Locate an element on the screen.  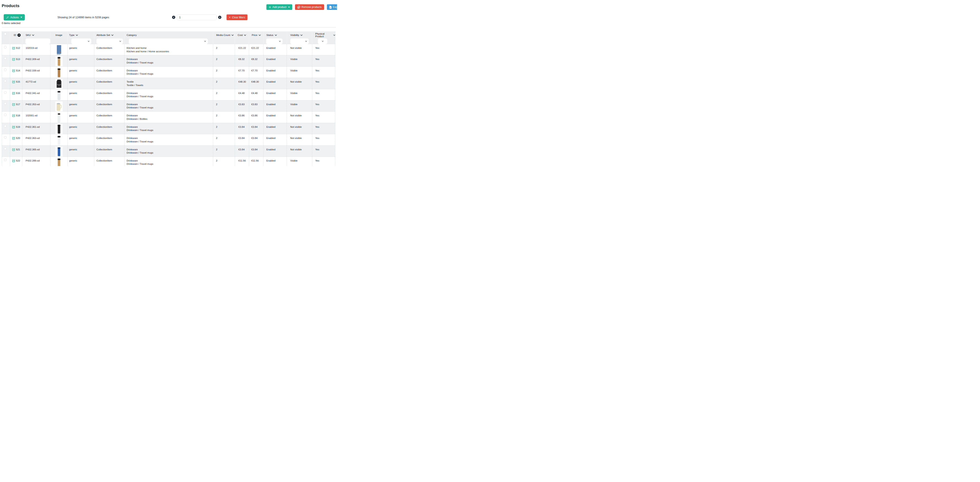
category-filter-select is located at coordinates (168, 41).